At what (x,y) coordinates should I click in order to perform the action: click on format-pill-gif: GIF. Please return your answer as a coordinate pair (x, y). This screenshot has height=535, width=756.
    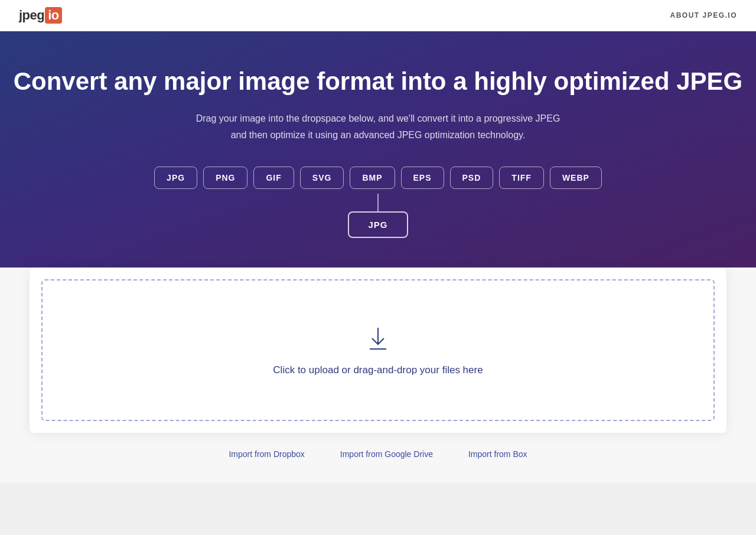
    Looking at the image, I should click on (273, 178).